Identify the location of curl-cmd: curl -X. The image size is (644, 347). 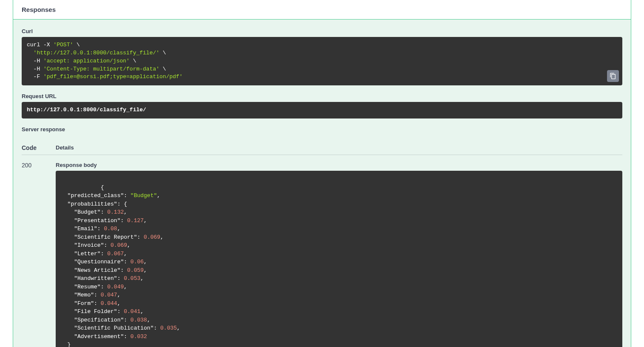
(40, 45).